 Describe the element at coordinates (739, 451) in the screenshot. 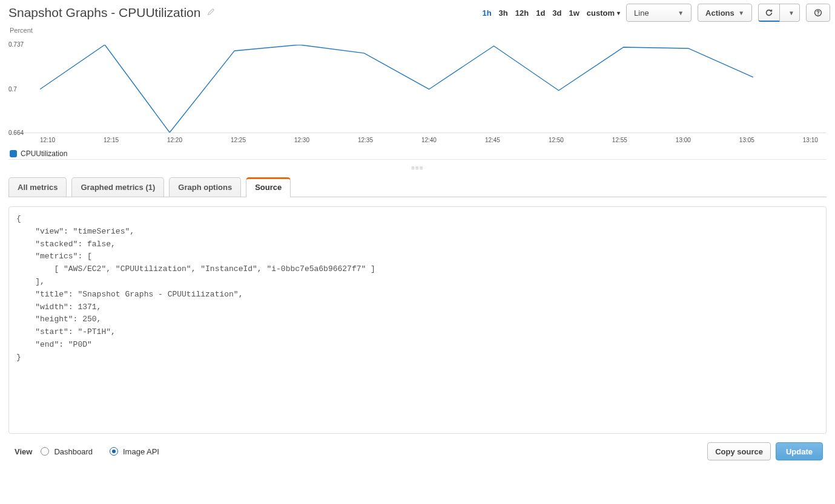

I see `copy-source-button: Copy source` at that location.